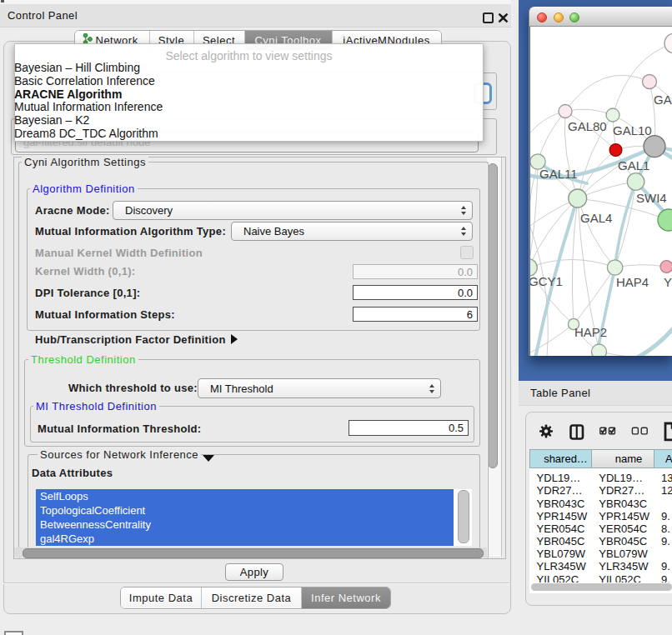 Image resolution: width=672 pixels, height=635 pixels. What do you see at coordinates (590, 332) in the screenshot?
I see `svg-text: HAP2` at bounding box center [590, 332].